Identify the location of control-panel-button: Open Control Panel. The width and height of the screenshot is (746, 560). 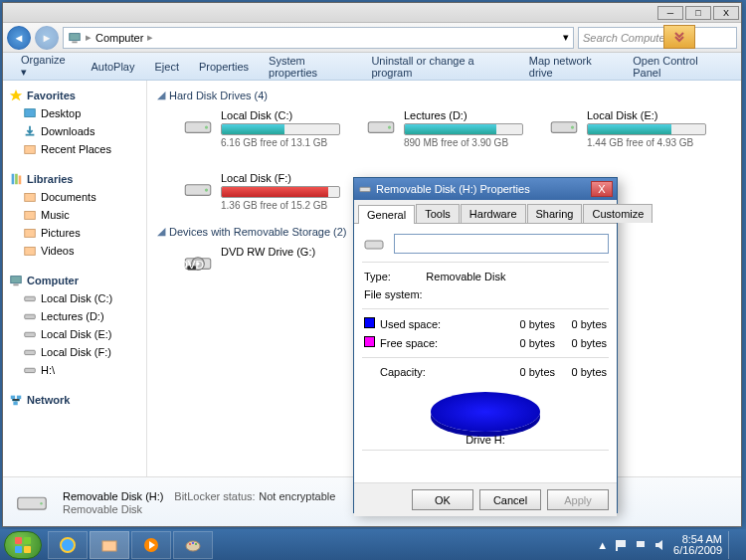
(678, 67).